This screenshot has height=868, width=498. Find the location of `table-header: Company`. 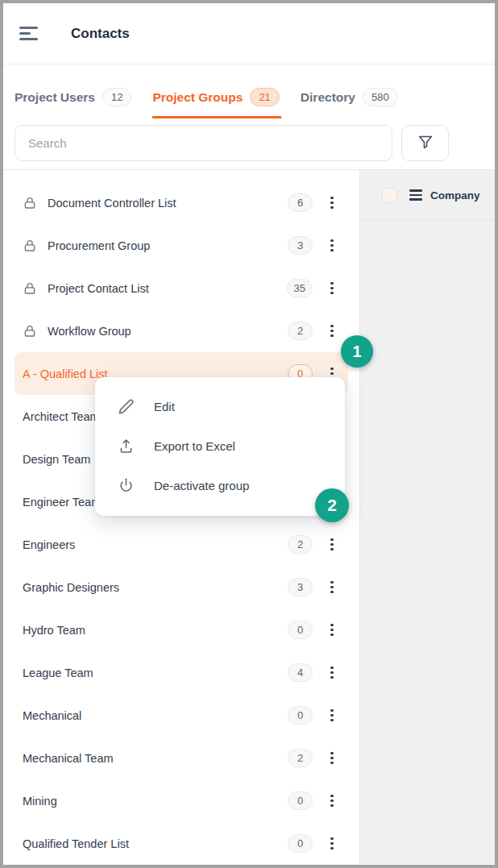

table-header: Company is located at coordinates (427, 195).